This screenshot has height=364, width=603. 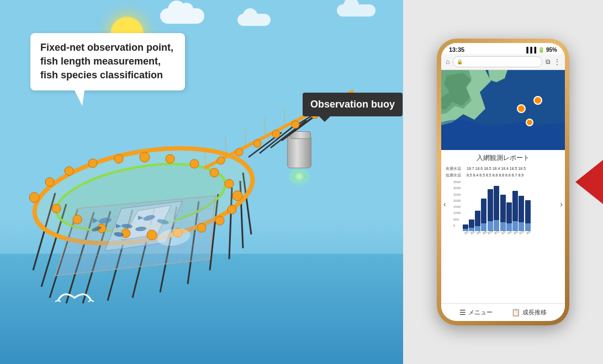 I want to click on map-svg, so click(x=503, y=110).